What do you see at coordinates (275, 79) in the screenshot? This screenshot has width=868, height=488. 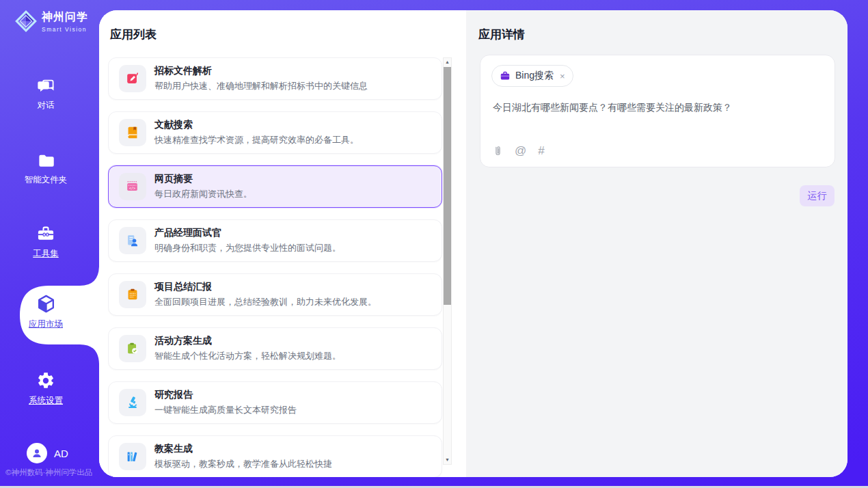 I see `app-card-bid-parse: 招标文件解析 帮助用户快速、准确地理解和解析招标书中的关键信息` at bounding box center [275, 79].